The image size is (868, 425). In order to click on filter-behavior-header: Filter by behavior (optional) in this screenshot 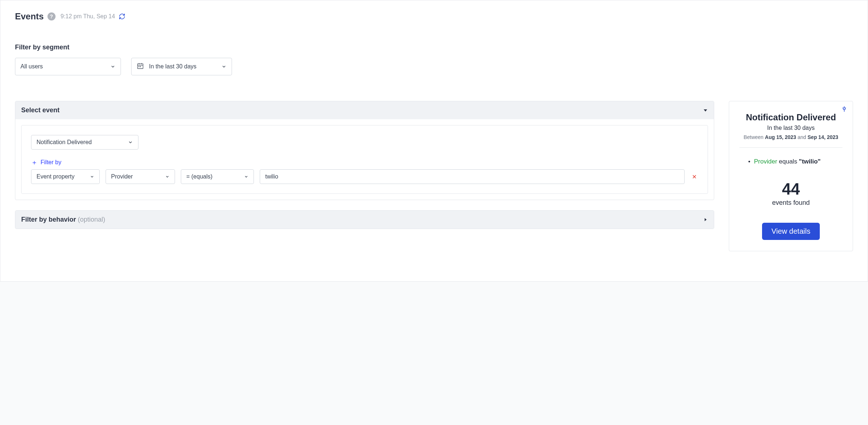, I will do `click(365, 219)`.